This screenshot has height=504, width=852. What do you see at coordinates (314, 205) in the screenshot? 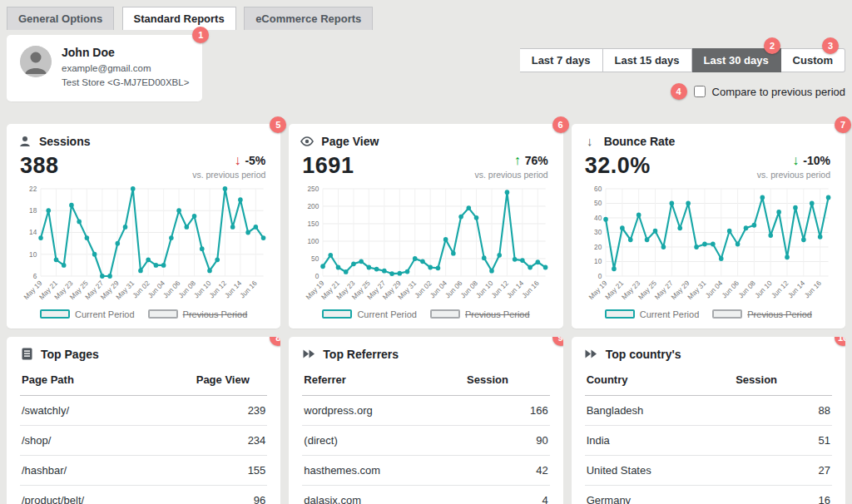
I see `svg-text: 200` at bounding box center [314, 205].